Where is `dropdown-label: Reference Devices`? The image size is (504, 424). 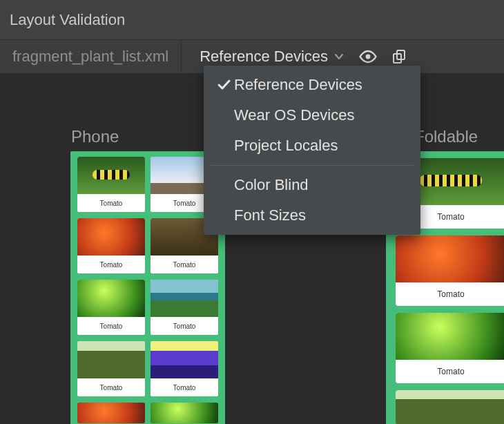 dropdown-label: Reference Devices is located at coordinates (264, 57).